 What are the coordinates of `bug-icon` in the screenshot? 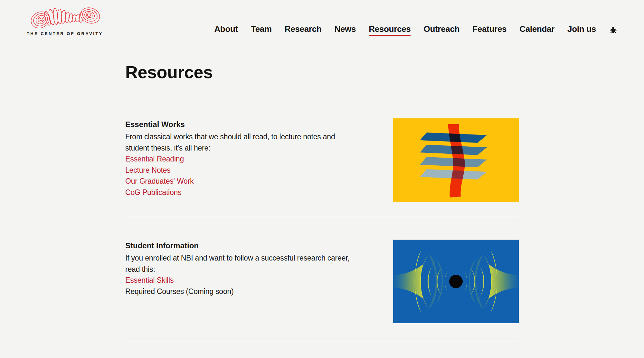 It's located at (613, 30).